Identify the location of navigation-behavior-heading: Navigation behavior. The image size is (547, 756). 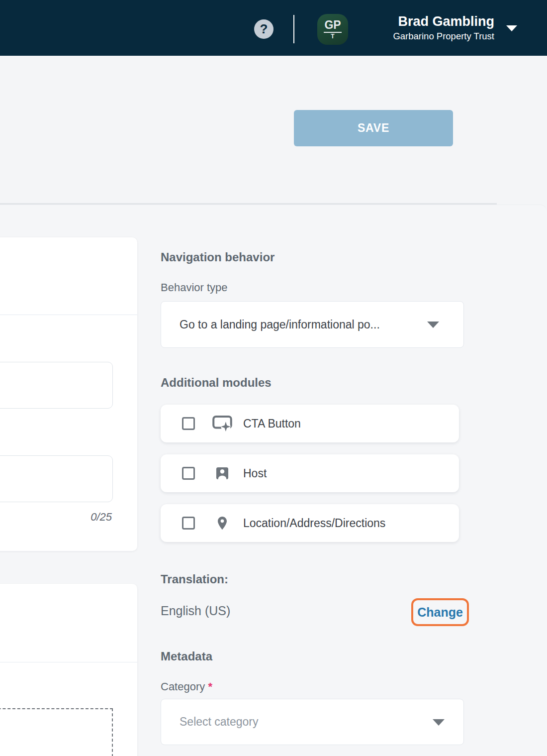
(218, 257).